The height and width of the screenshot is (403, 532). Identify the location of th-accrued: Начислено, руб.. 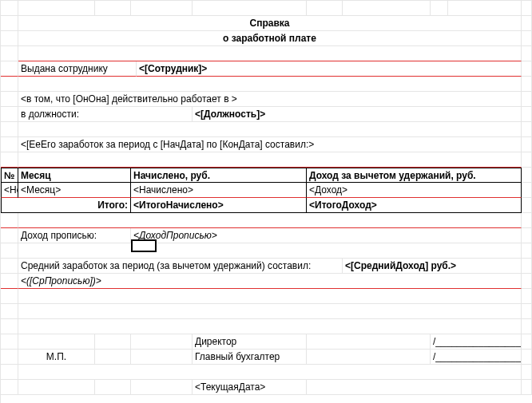
(219, 176).